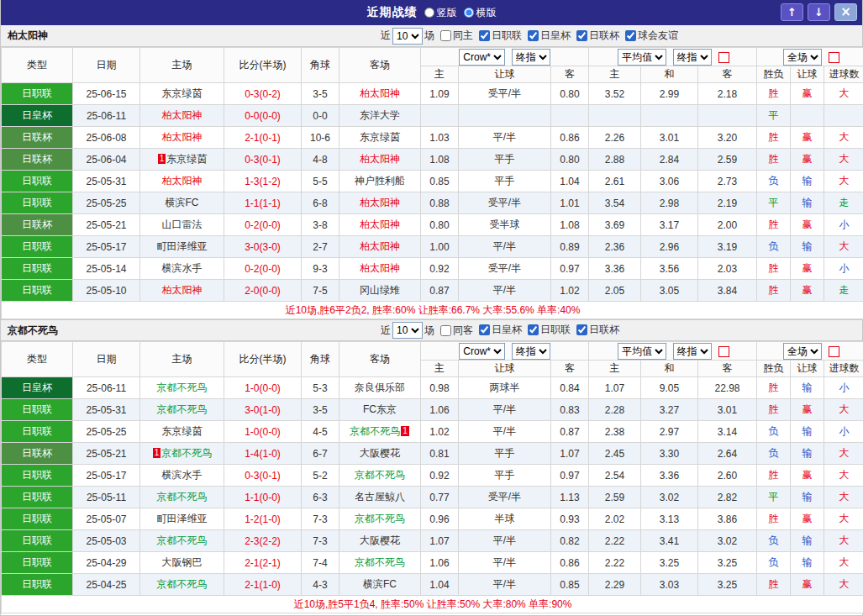 This screenshot has height=616, width=863. Describe the element at coordinates (263, 269) in the screenshot. I see `score-cell: 0-2(0-0)` at that location.